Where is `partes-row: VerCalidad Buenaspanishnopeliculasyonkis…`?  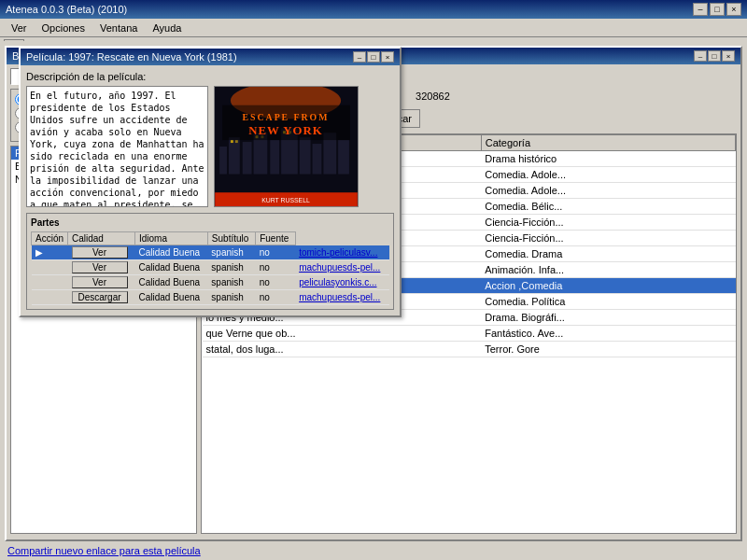
partes-row: VerCalidad Buenaspanishnopeliculasyonkis… is located at coordinates (211, 283).